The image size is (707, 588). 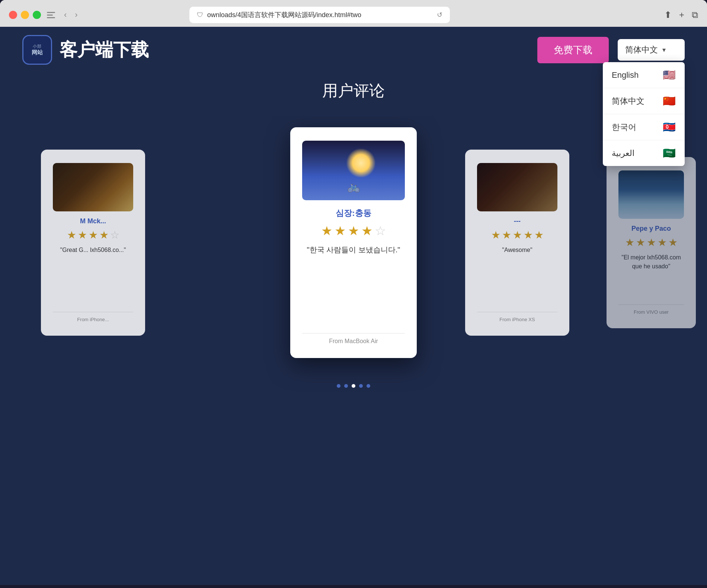 I want to click on tab-overview-button: ⧉, so click(x=695, y=15).